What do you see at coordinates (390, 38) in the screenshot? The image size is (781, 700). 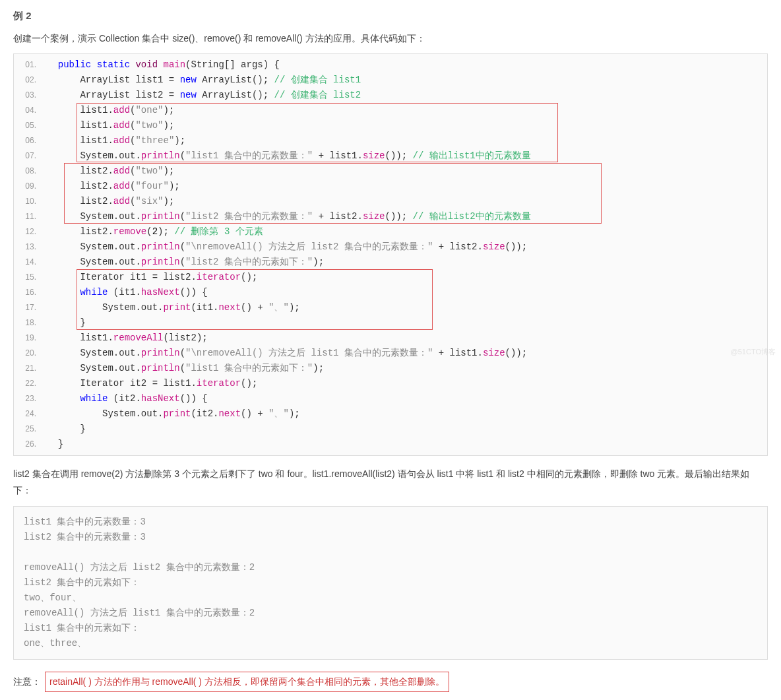 I see `intro-text: 创建一个案例，演示 Collection 集合中 size()、remove()…` at bounding box center [390, 38].